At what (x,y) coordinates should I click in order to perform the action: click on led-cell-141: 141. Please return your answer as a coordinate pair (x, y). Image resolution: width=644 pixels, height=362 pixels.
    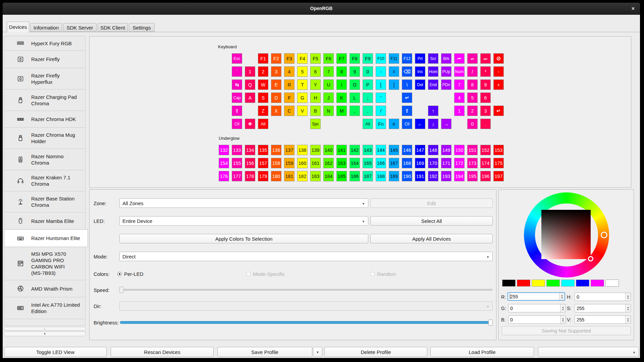
    Looking at the image, I should click on (341, 150).